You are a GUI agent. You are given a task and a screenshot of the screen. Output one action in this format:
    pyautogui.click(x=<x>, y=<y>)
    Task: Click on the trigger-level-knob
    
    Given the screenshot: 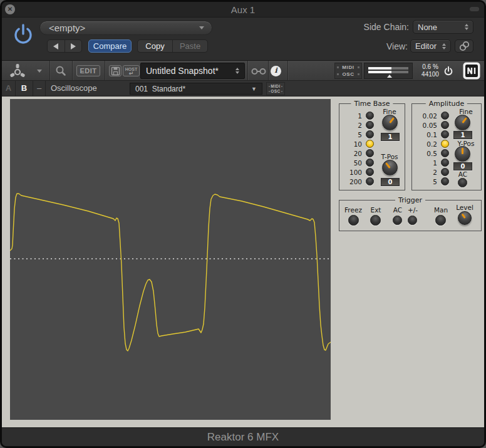 What is the action you would take?
    pyautogui.click(x=465, y=218)
    